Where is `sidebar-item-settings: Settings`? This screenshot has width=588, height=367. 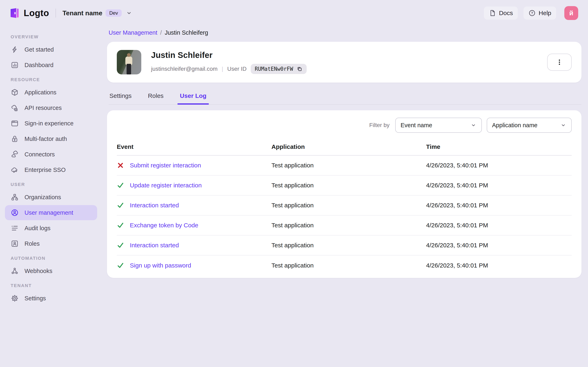
sidebar-item-settings: Settings is located at coordinates (51, 298).